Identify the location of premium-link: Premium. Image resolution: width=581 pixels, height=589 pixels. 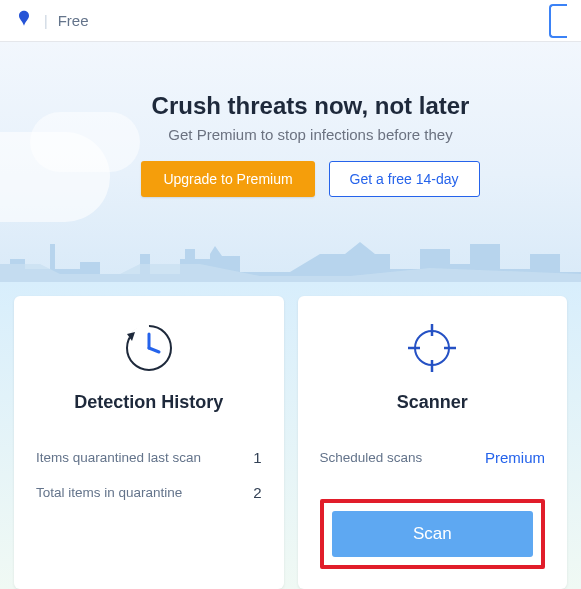
(515, 458).